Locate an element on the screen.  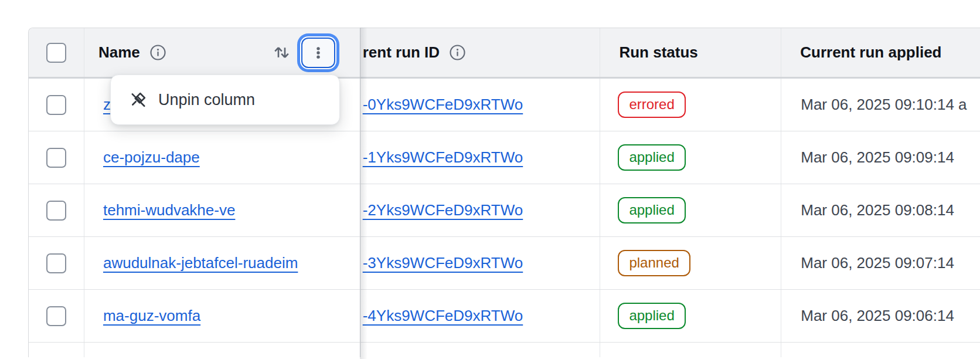
header-current-run-applied-cell: Current run applied is located at coordinates (880, 53).